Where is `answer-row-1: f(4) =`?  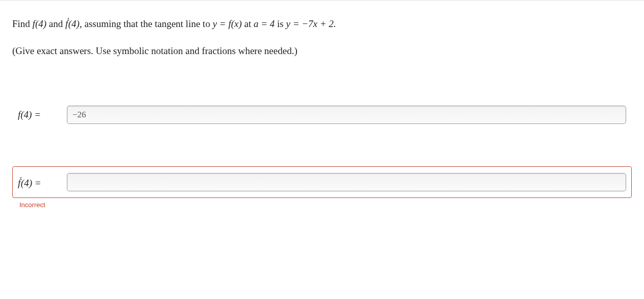 answer-row-1: f(4) = is located at coordinates (322, 115).